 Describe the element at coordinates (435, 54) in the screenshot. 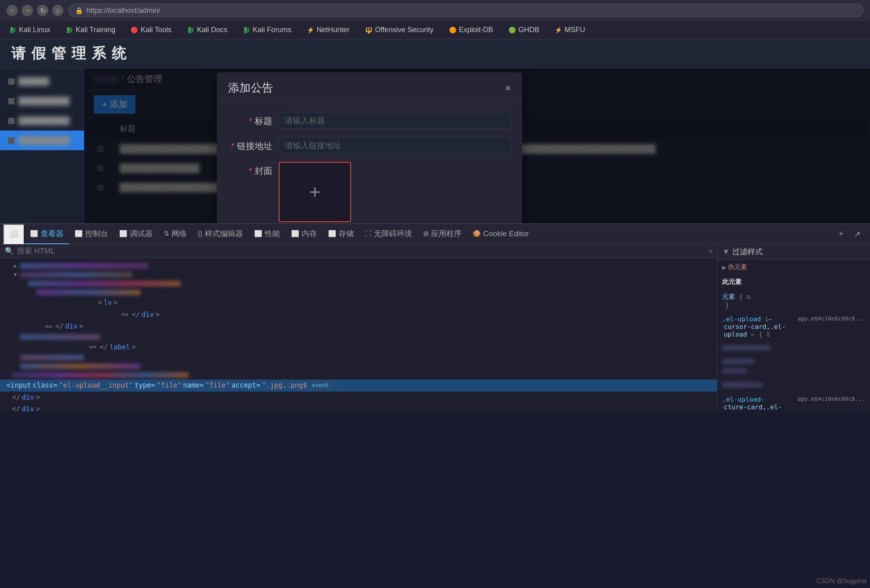

I see `app-header: 请 假 管 理 系 统` at that location.